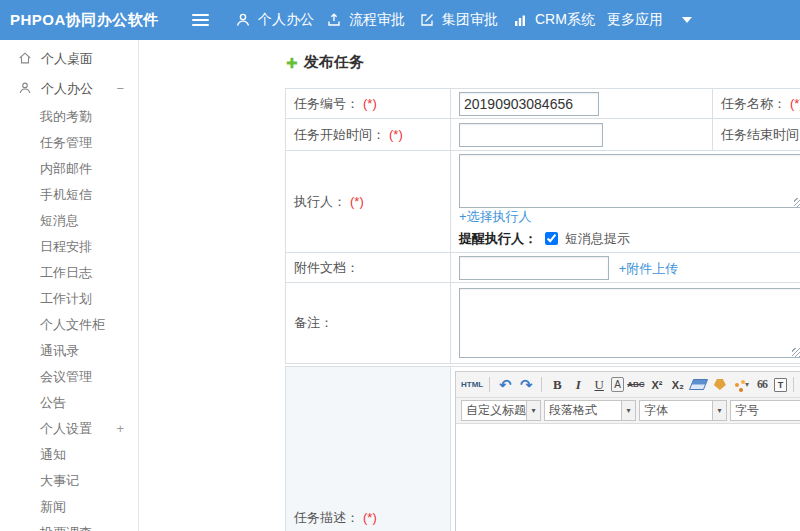  I want to click on nav-more-apps: 更多应用, so click(650, 20).